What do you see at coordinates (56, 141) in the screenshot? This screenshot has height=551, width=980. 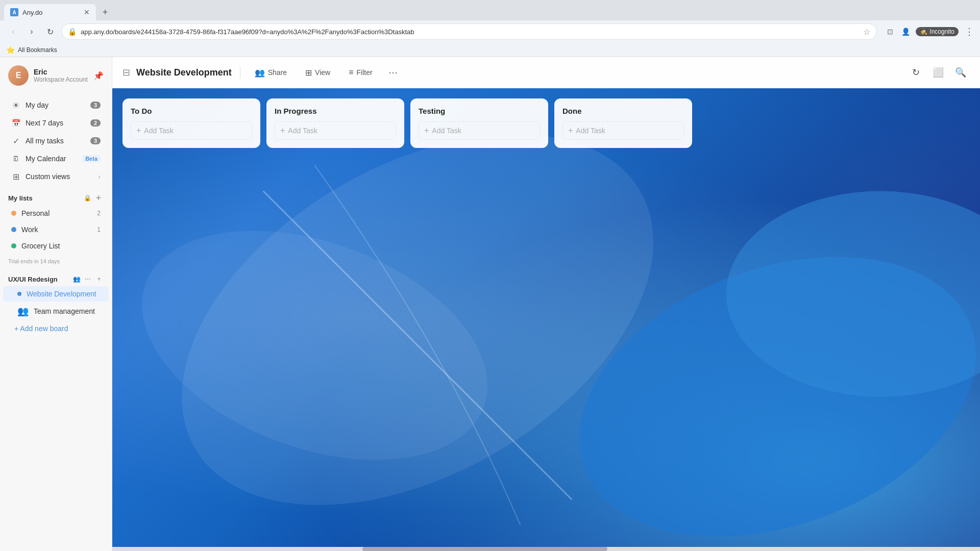 I see `nav-section: ☀ My day 3 📅 Next 7 days 2 ✓ All my task…` at bounding box center [56, 141].